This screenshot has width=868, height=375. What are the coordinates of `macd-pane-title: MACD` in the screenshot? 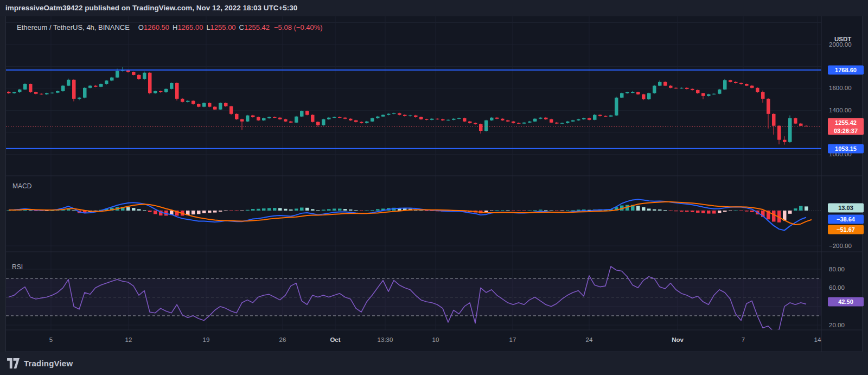 It's located at (22, 186).